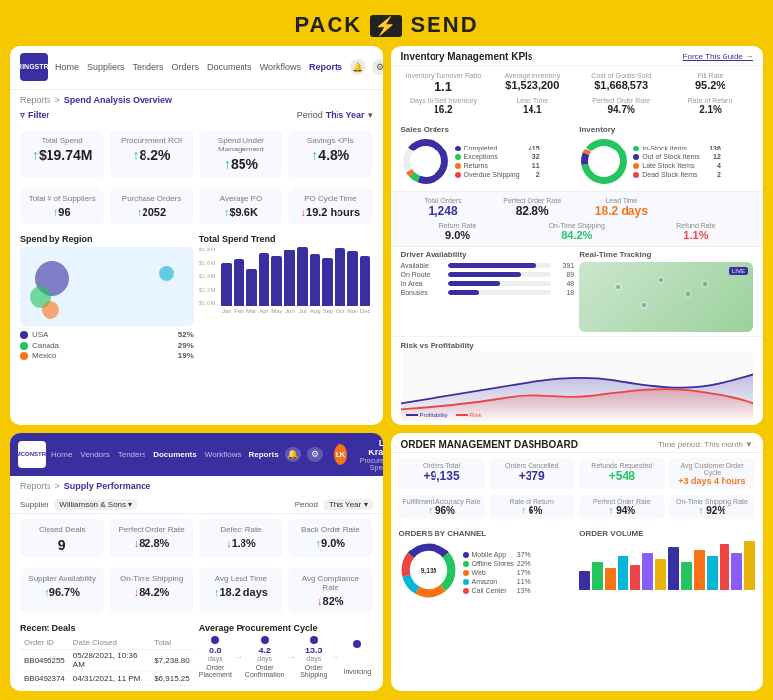 This screenshot has height=700, width=773. I want to click on nav-link-reports-active: Reports, so click(326, 67).